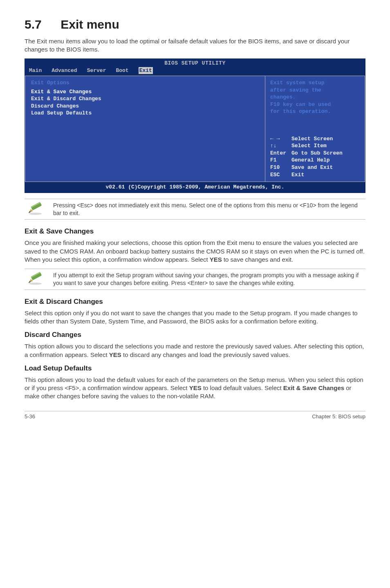  Describe the element at coordinates (195, 209) in the screenshot. I see `note-block: Pressing <Esc> does not immediately exit…` at that location.